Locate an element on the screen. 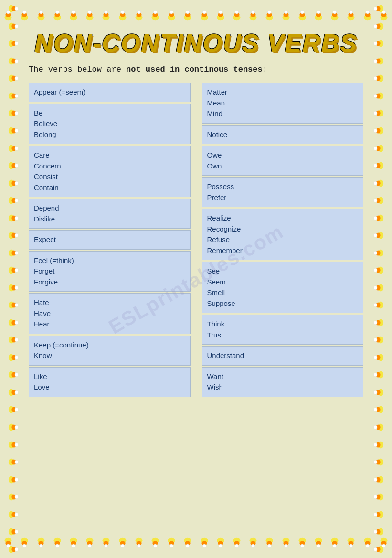  verb-line: Realize is located at coordinates (283, 219).